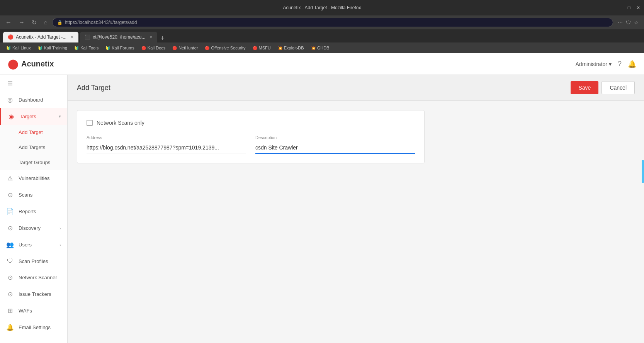 This screenshot has width=644, height=343. I want to click on shield-icon: 🛡, so click(628, 22).